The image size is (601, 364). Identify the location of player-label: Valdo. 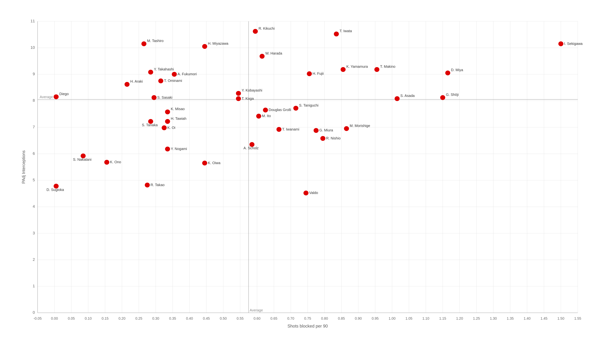
(314, 193).